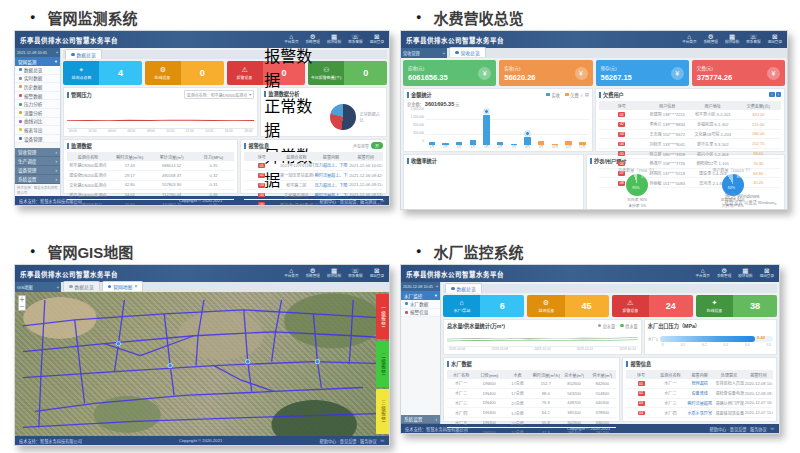 Image resolution: width=800 pixels, height=453 pixels. I want to click on table-cell: 01, so click(640, 384).